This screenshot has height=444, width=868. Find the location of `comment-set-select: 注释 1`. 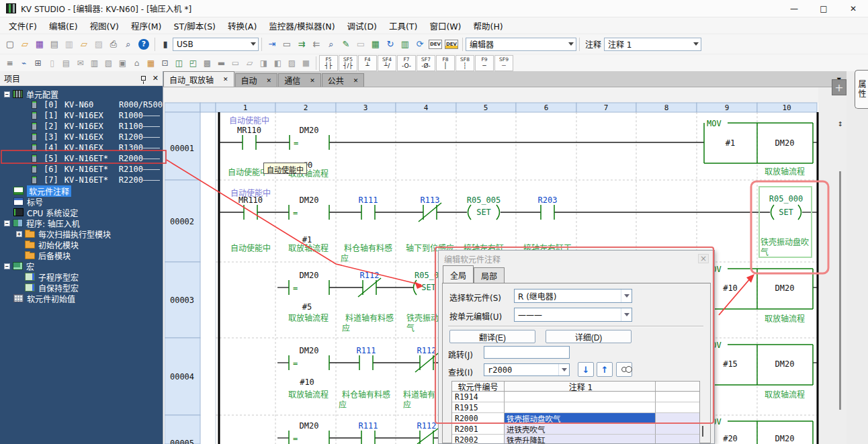

comment-set-select: 注释 1 is located at coordinates (653, 44).